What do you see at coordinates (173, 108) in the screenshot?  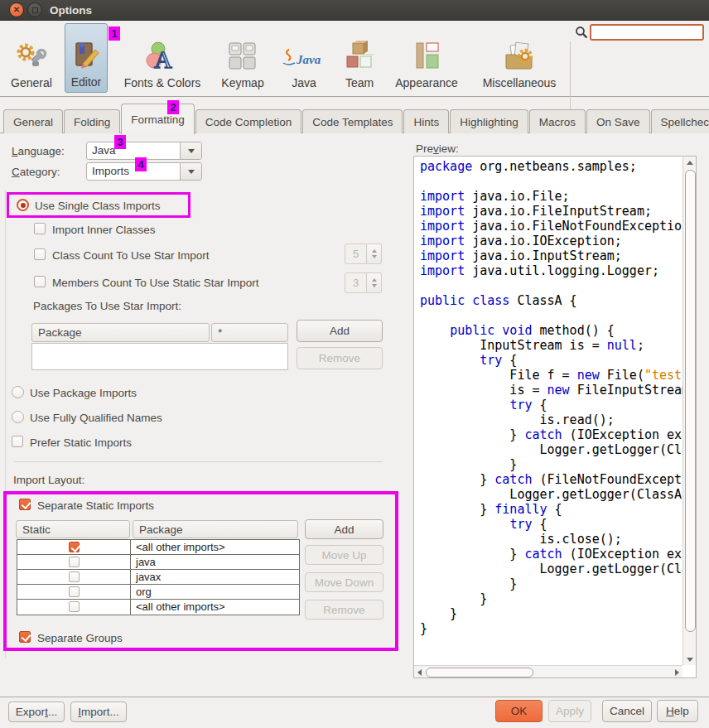 I see `annotation-badge-2: 2` at bounding box center [173, 108].